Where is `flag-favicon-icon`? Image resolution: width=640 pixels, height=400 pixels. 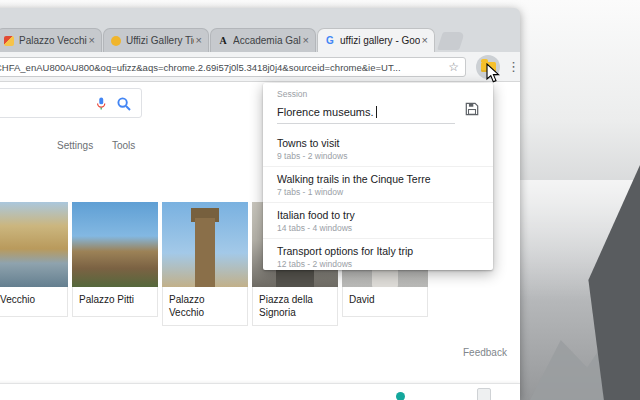
flag-favicon-icon is located at coordinates (9, 41).